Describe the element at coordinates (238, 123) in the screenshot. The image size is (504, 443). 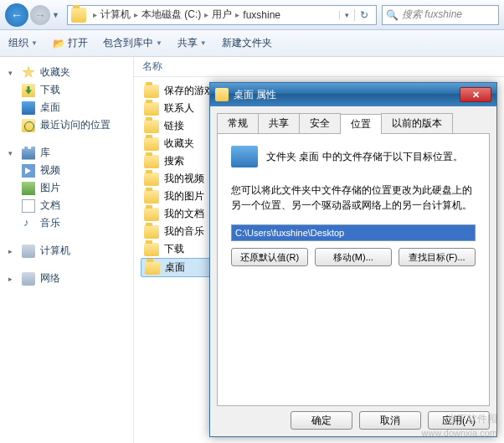
I see `tab-general: 常规` at that location.